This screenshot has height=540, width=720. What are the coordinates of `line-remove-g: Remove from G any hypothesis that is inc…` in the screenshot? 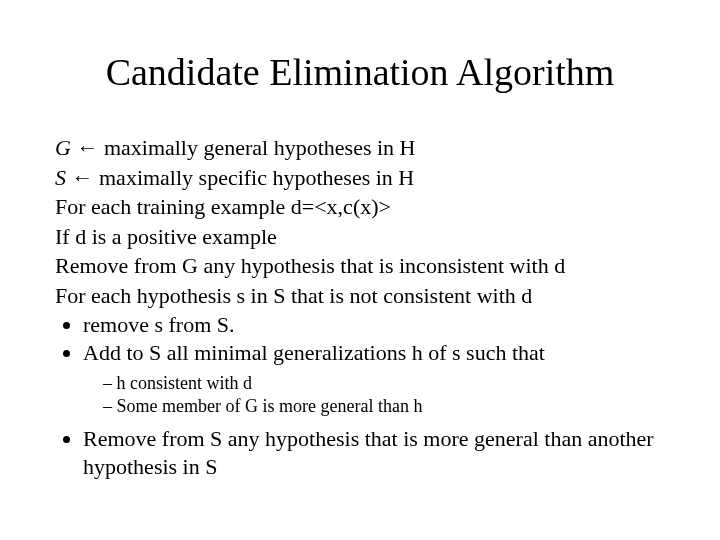 It's located at (360, 266).